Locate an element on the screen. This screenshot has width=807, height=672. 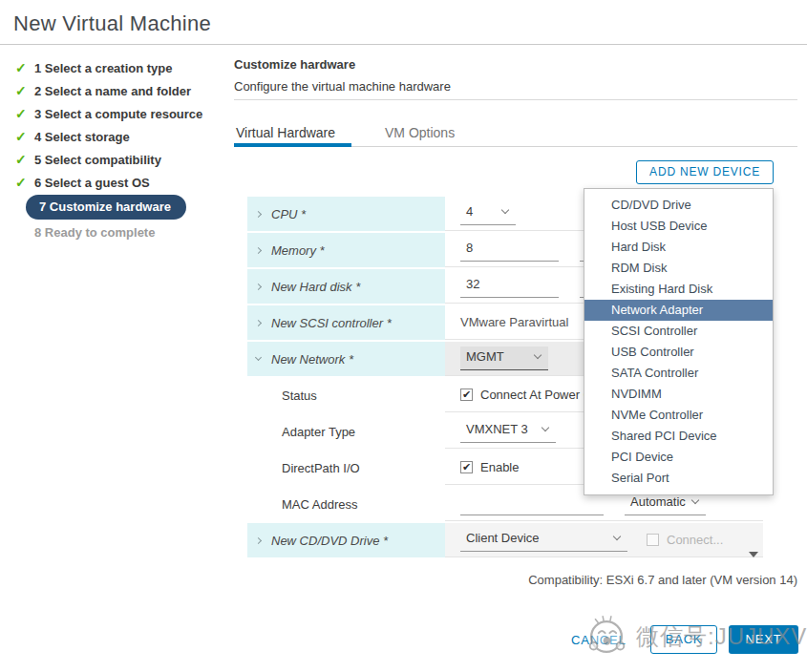
menu-item-nvme-controller: NVMe Controller is located at coordinates (678, 415).